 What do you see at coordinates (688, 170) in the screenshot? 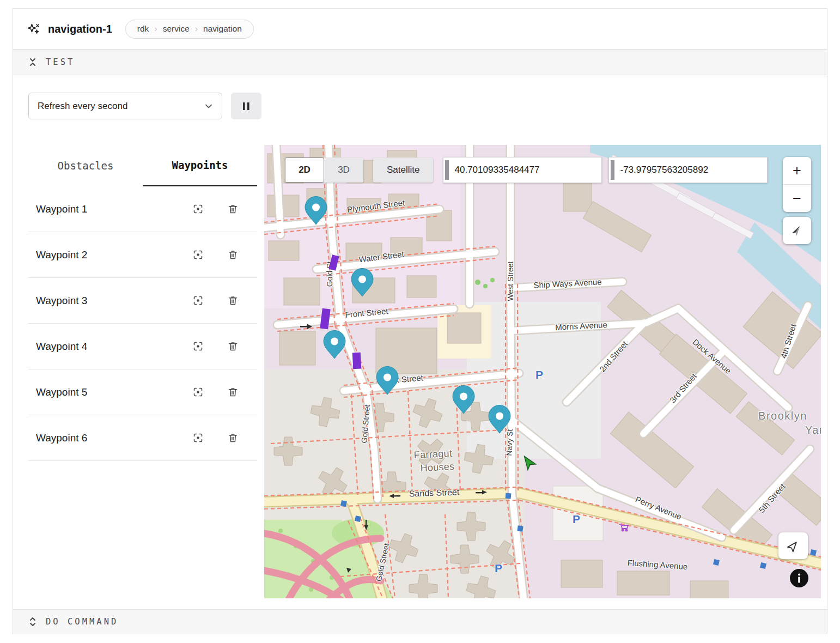
I see `longitude-field` at bounding box center [688, 170].